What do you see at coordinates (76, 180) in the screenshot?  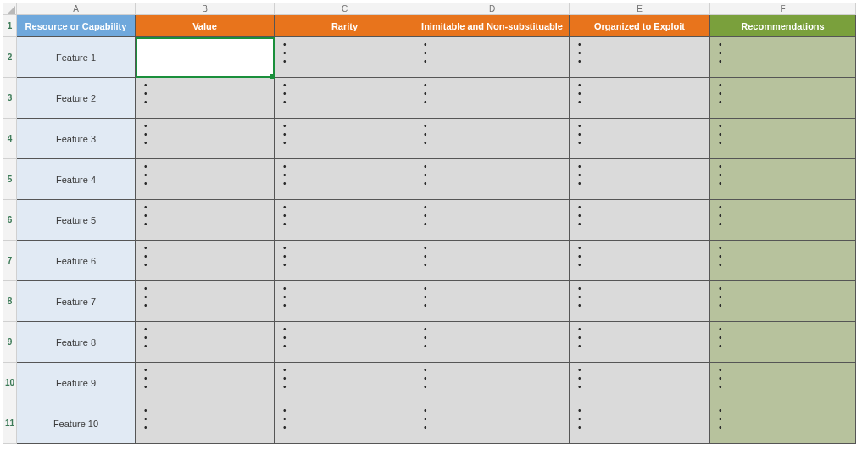 I see `feature-label: Feature 4` at bounding box center [76, 180].